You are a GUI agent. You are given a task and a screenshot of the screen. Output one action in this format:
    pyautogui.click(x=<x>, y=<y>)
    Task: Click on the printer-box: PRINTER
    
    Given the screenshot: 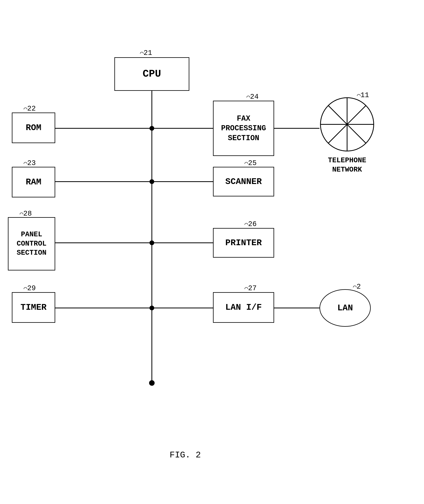 What is the action you would take?
    pyautogui.click(x=243, y=243)
    